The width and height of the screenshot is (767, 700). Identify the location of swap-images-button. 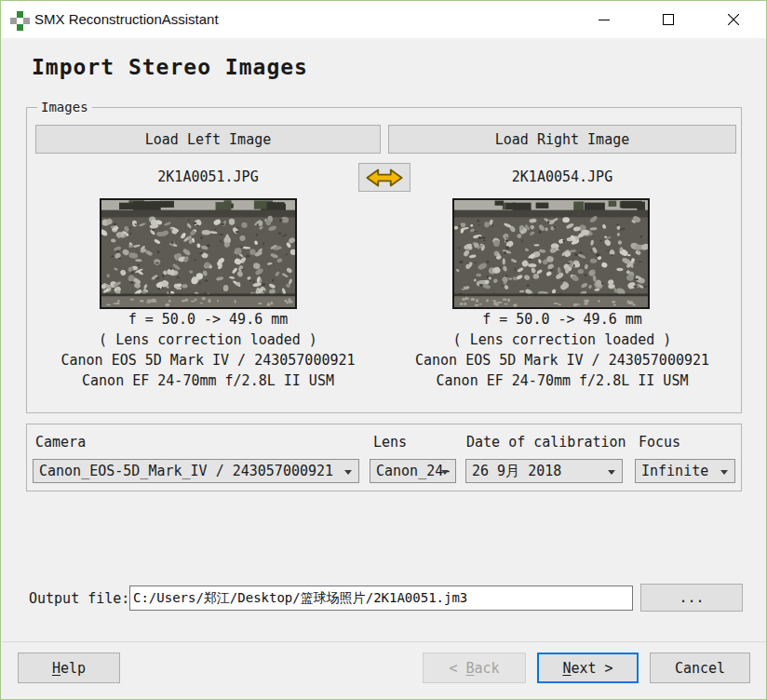
(384, 177).